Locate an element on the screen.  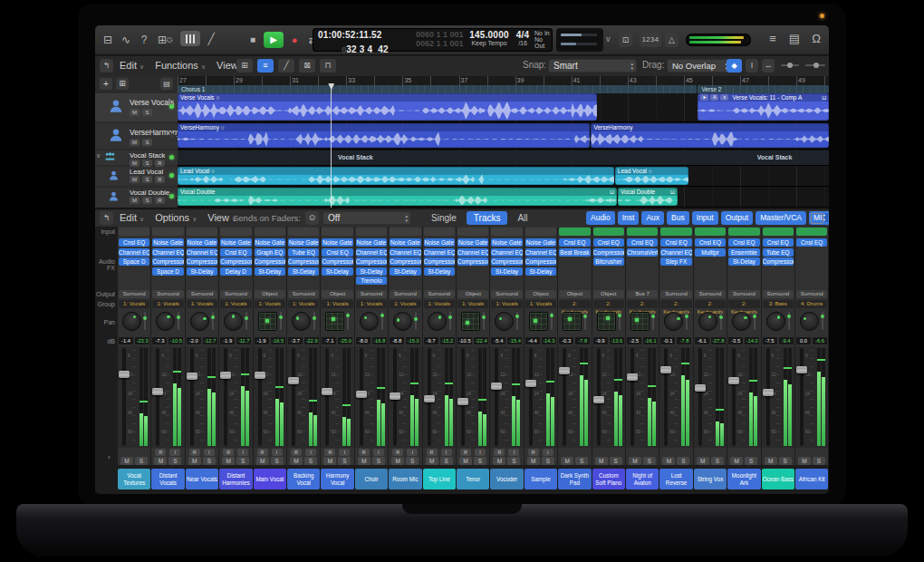
audio-fx-slot: Cnsl EQ is located at coordinates (134, 243).